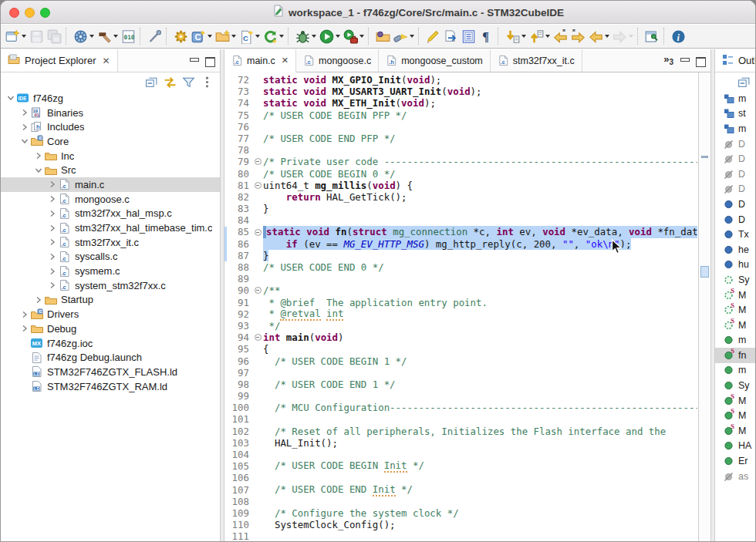  I want to click on code-line-73: 73static void MX_USART3_UART_Init(void);, so click(461, 91).